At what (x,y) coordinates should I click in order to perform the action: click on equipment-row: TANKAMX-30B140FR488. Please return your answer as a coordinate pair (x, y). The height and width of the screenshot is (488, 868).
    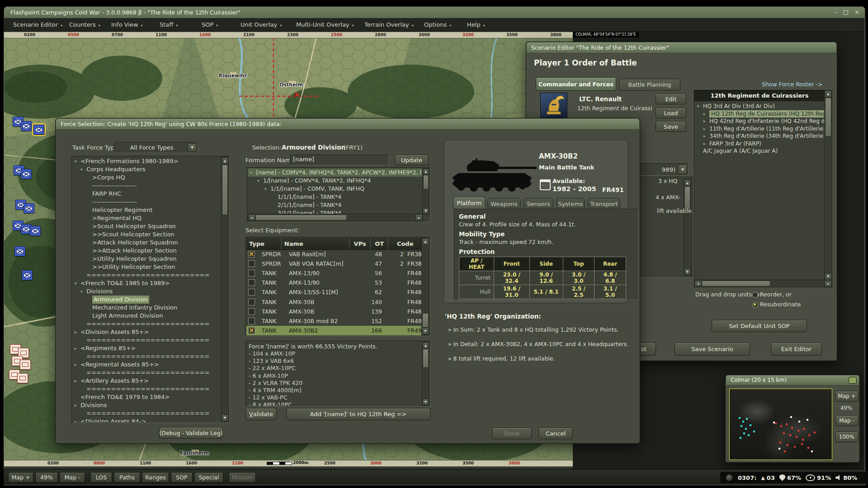
    Looking at the image, I should click on (335, 302).